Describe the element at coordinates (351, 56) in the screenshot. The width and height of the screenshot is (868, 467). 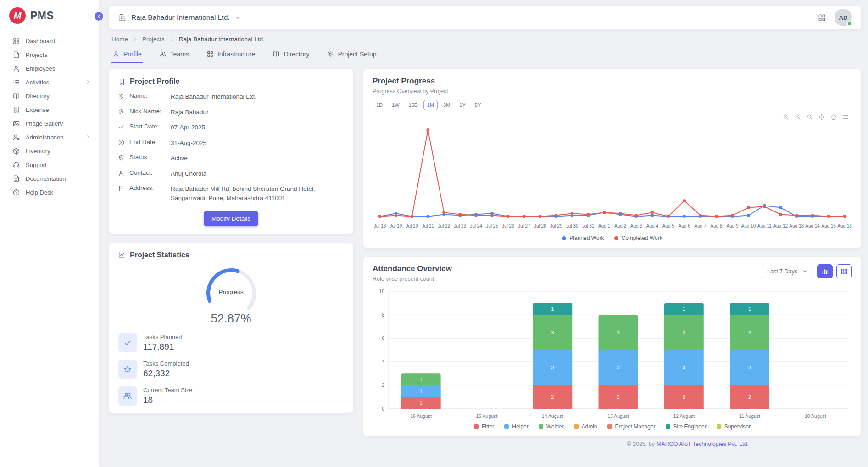
I see `tab-project-setup: Project Setup` at that location.